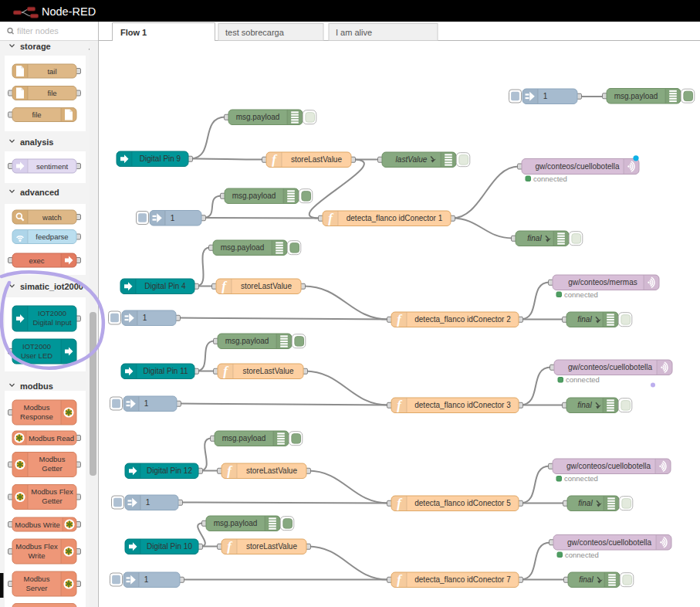 This screenshot has height=607, width=700. What do you see at coordinates (463, 579) in the screenshot?
I see `svg-text: detecta_flanco idConector 7` at bounding box center [463, 579].